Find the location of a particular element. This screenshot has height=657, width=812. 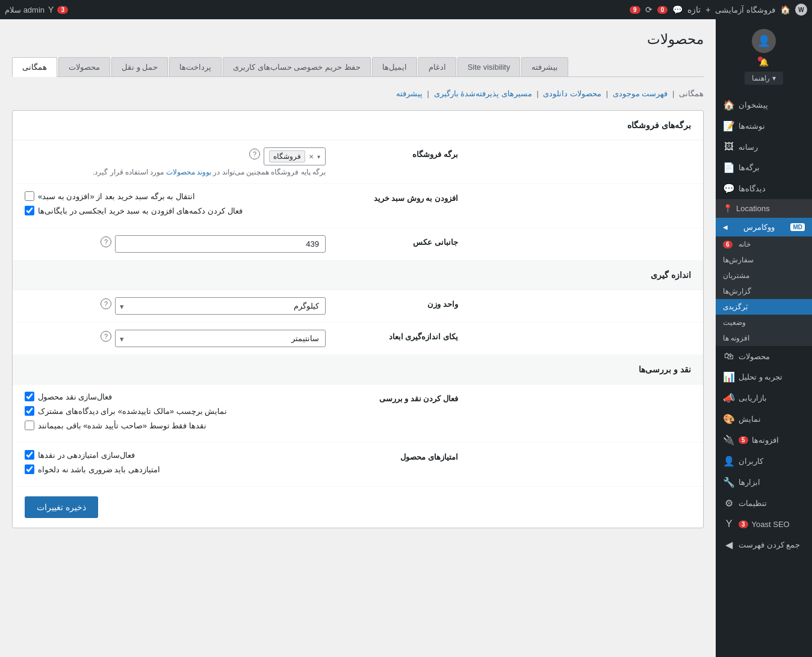

new-icon: + is located at coordinates (708, 10).